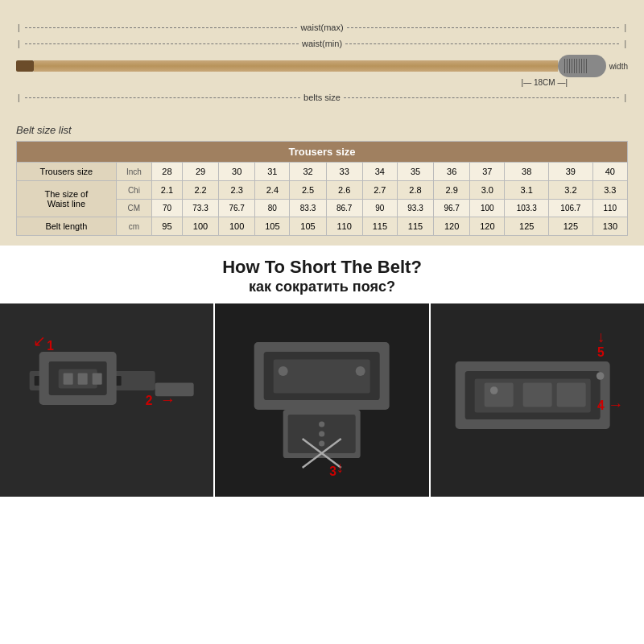 The image size is (644, 644). What do you see at coordinates (452, 190) in the screenshot?
I see `table-cell: 2.9` at bounding box center [452, 190].